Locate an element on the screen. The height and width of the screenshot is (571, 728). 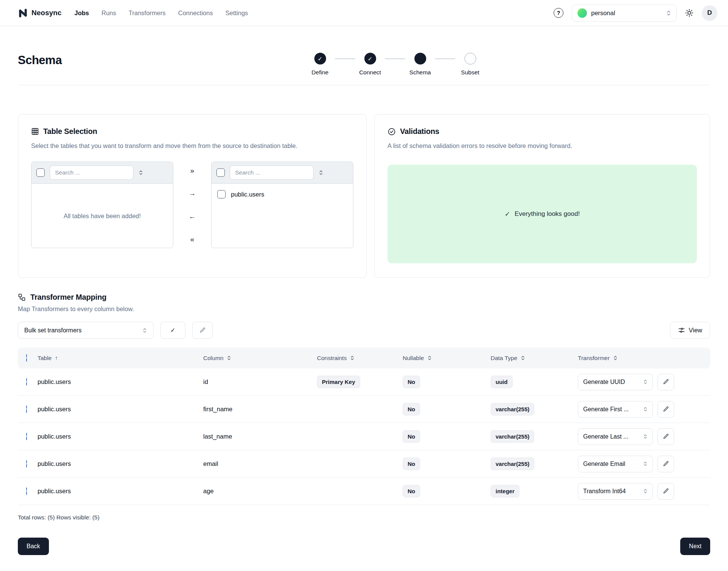
transformer-select: Generate First ... is located at coordinates (615, 409).